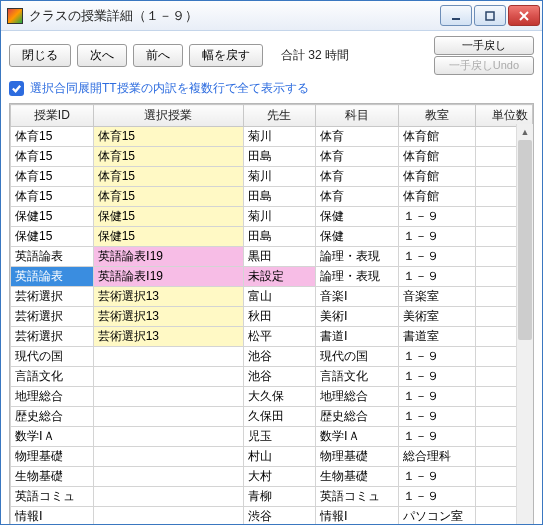 This screenshot has width=543, height=525. Describe the element at coordinates (272, 317) in the screenshot. I see `table-row: 芸術選択芸術選択13秋田美術Ⅰ美術室2` at that location.